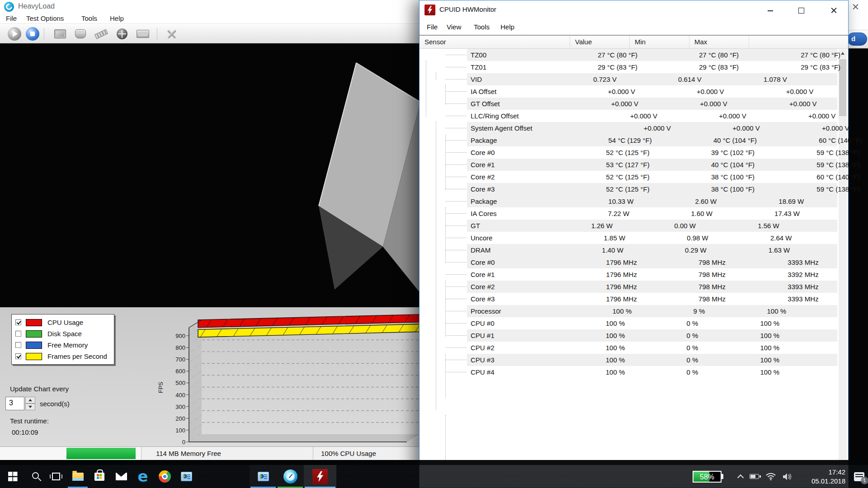 The width and height of the screenshot is (868, 488). I want to click on gpu-stress-button, so click(143, 34).